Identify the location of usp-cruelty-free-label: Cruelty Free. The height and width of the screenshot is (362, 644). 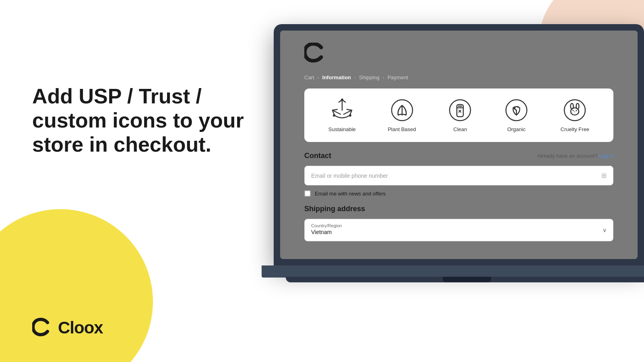
(575, 130).